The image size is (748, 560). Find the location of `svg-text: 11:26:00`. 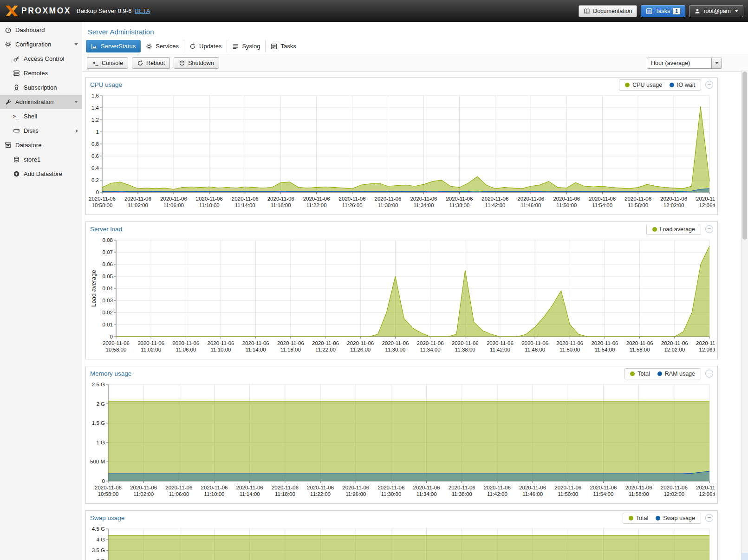

svg-text: 11:26:00 is located at coordinates (356, 494).